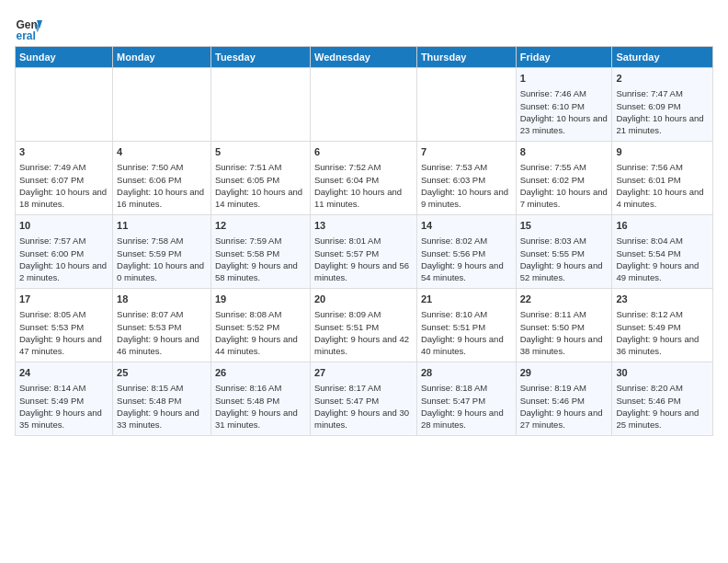  I want to click on day-number: 12, so click(261, 226).